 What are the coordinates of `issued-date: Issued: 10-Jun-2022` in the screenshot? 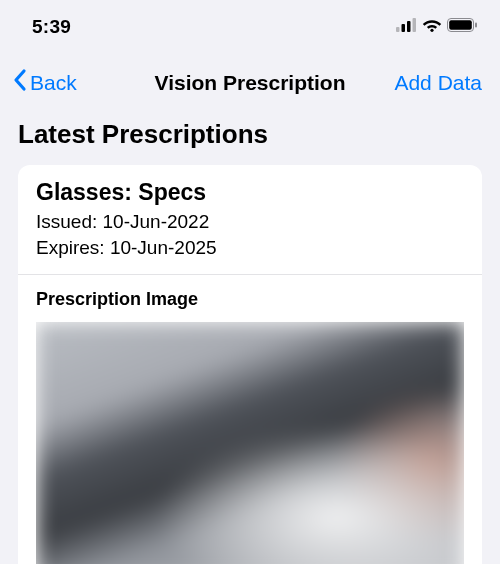 It's located at (250, 222).